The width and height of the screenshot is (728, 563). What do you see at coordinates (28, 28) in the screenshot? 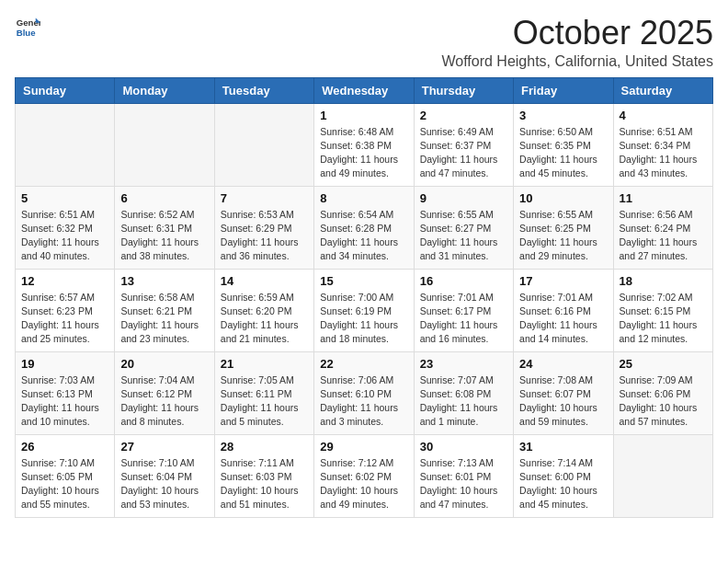
I see `logo-icon: General Blue` at bounding box center [28, 28].